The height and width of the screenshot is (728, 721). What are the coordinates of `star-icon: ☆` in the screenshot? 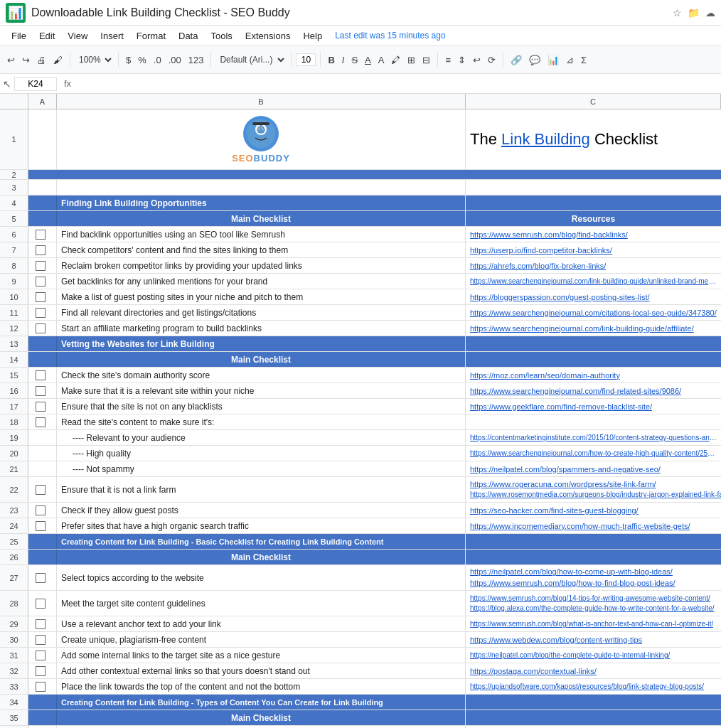 It's located at (677, 13).